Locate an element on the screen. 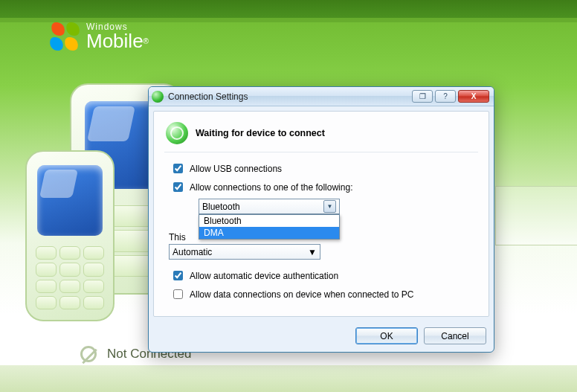 Image resolution: width=577 pixels, height=392 pixels. cancel-button: Cancel is located at coordinates (455, 336).